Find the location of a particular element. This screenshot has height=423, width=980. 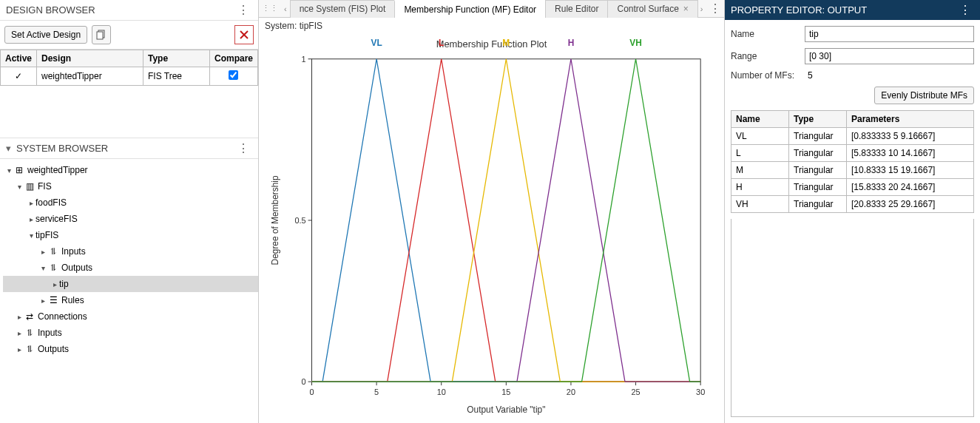

tree-inputs2: ▸⥮Inputs is located at coordinates (130, 333).